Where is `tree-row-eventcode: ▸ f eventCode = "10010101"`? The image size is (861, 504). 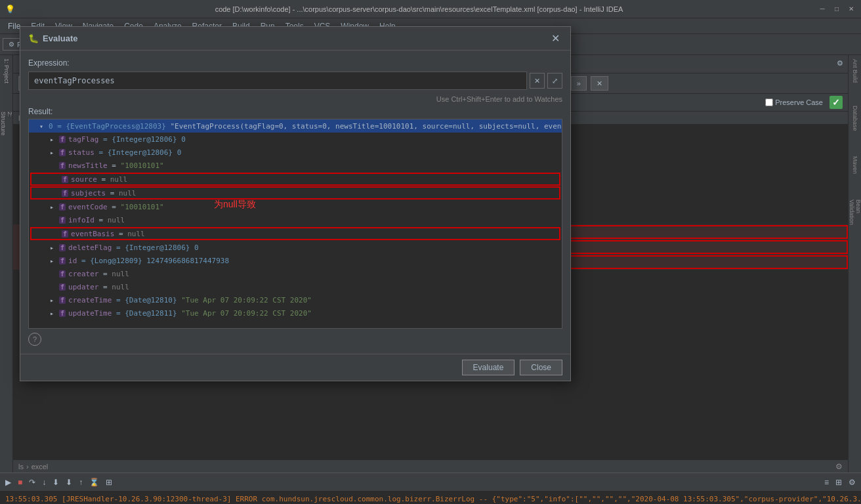
tree-row-eventcode: ▸ f eventCode = "10010101" is located at coordinates (295, 207).